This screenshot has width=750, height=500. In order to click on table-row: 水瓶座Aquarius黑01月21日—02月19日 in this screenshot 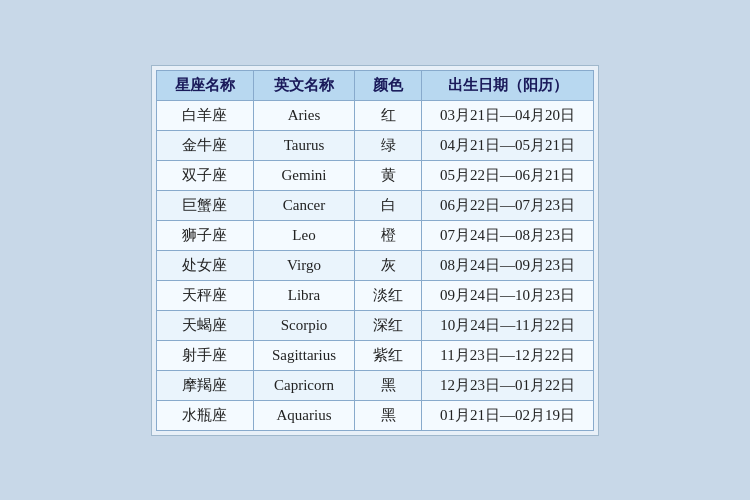, I will do `click(374, 415)`.